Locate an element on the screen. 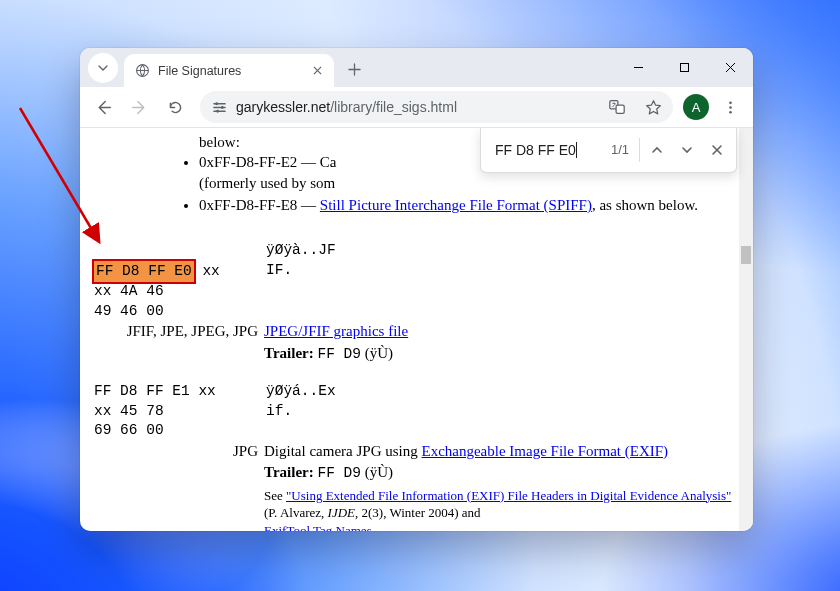 This screenshot has height=591, width=840. find-input: FF D8 FF E0 is located at coordinates (549, 150).